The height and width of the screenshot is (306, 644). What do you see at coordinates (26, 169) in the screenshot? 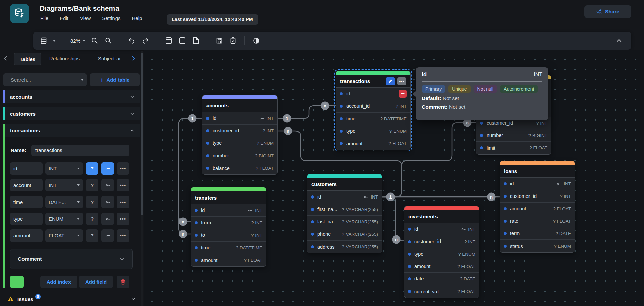
I see `field-name-input: id` at bounding box center [26, 169].